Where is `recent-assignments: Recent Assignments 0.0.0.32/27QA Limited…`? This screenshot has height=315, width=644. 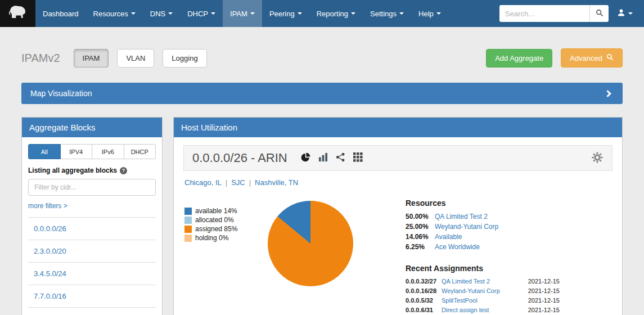
recent-assignments: Recent Assignments 0.0.0.32/27QA Limited… is located at coordinates (483, 289).